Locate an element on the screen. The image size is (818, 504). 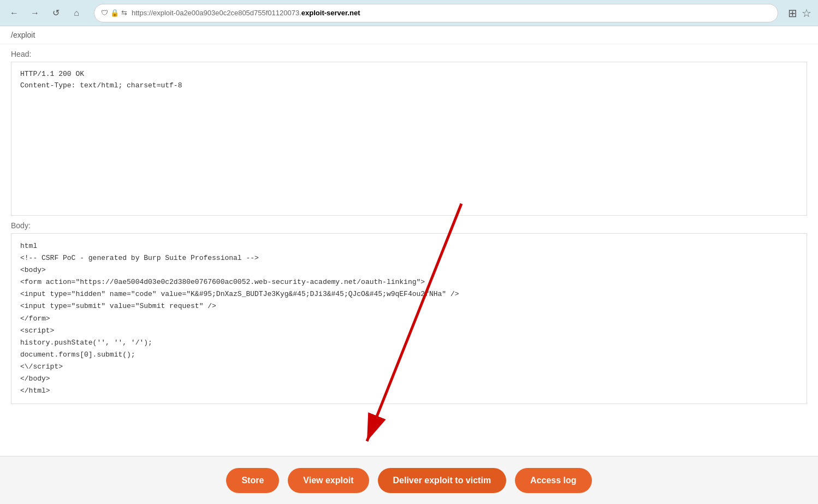
deliver-exploit-button: Deliver exploit to victim is located at coordinates (442, 481).